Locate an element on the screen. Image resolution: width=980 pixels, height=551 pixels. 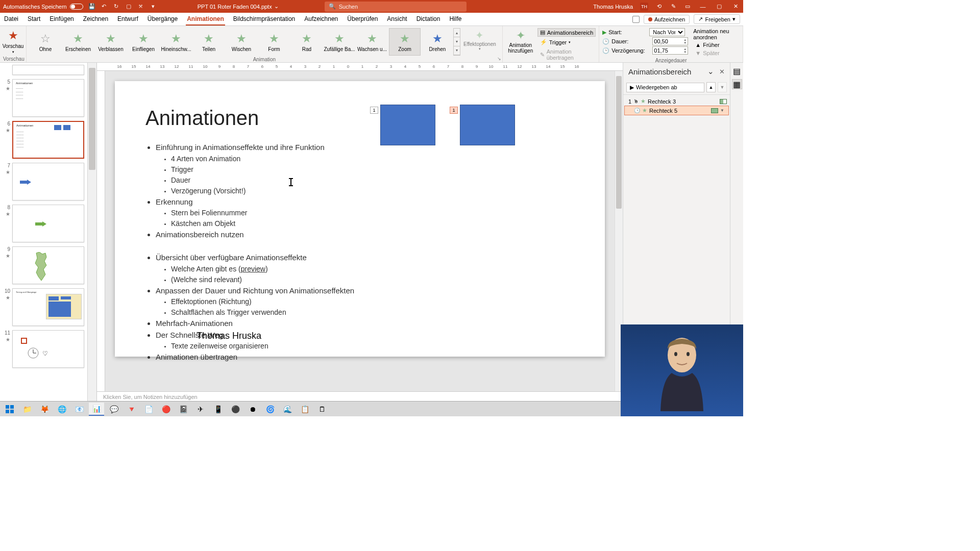
sub-bullet-item: Effektoptionen (Richtung) is located at coordinates (373, 302).